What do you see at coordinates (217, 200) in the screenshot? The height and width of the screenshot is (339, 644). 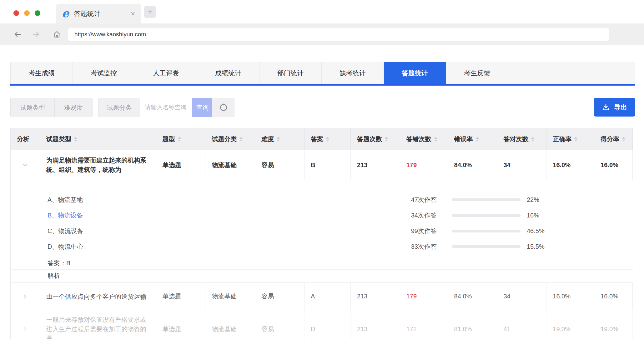 I see `option-a: A、物流基地` at bounding box center [217, 200].